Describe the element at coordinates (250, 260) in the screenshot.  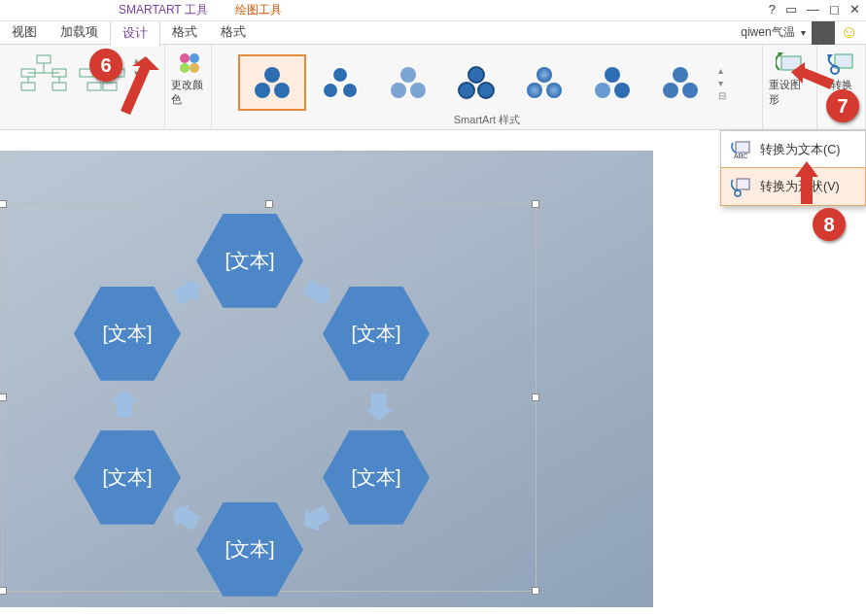
I see `smartart-node-1: [文本]` at that location.